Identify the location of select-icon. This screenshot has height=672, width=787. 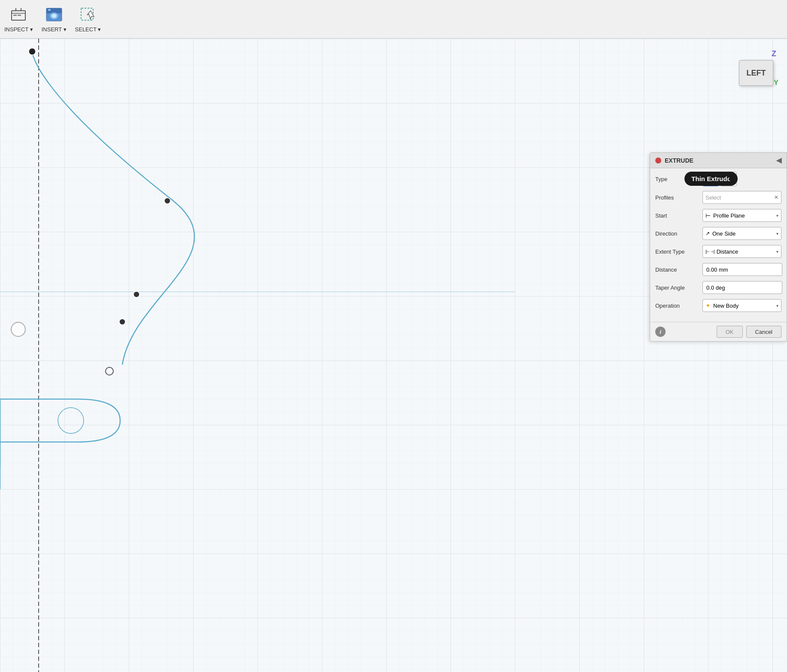
(88, 15).